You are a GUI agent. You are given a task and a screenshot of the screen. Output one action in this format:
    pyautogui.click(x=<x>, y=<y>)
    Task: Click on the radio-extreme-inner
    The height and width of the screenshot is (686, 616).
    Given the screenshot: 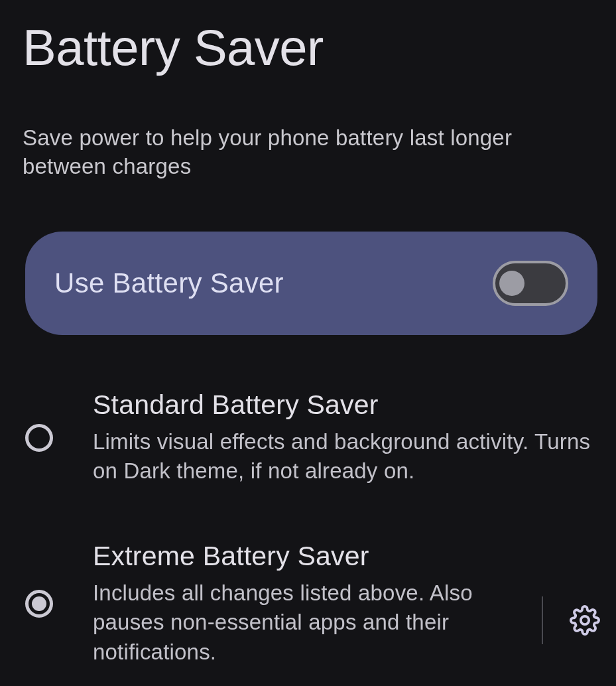 What is the action you would take?
    pyautogui.click(x=39, y=604)
    